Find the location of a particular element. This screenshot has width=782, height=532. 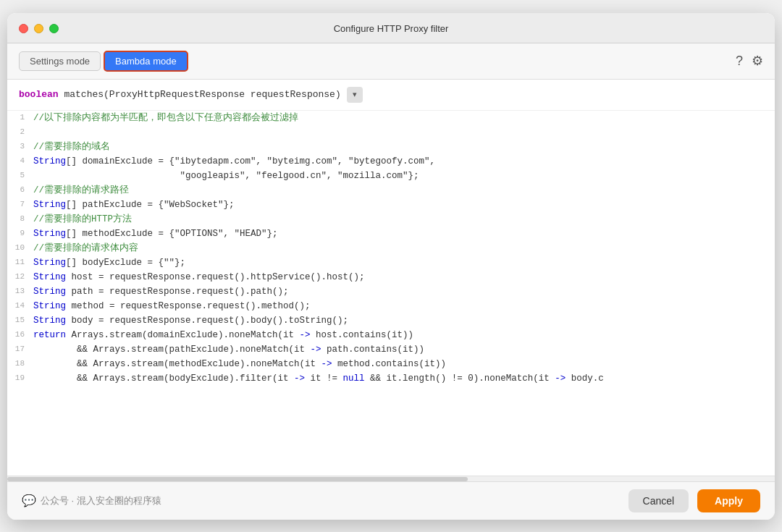

line-number: 5 is located at coordinates (23, 175).